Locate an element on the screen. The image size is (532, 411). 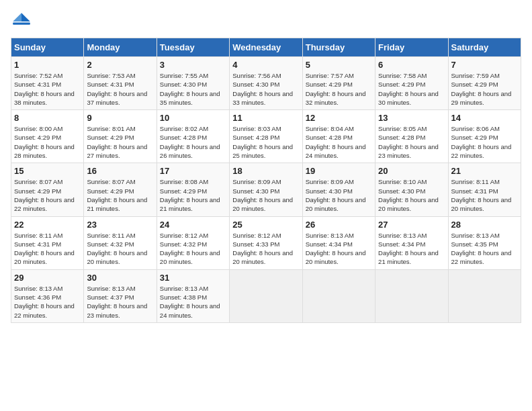
calendar-cell: 27Sunrise: 8:13 AMSunset: 4:34 PMDayligh… is located at coordinates (412, 243).